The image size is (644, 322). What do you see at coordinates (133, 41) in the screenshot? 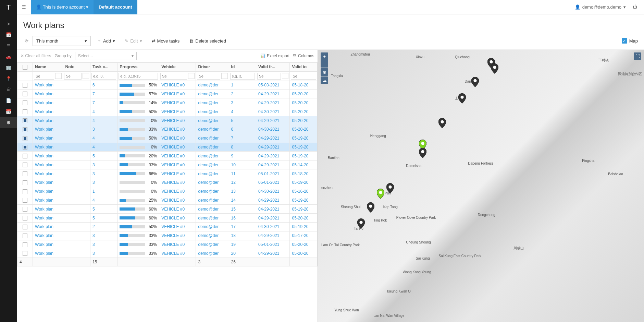
I see `edit-button: ✎ Edit ▾` at bounding box center [133, 41].